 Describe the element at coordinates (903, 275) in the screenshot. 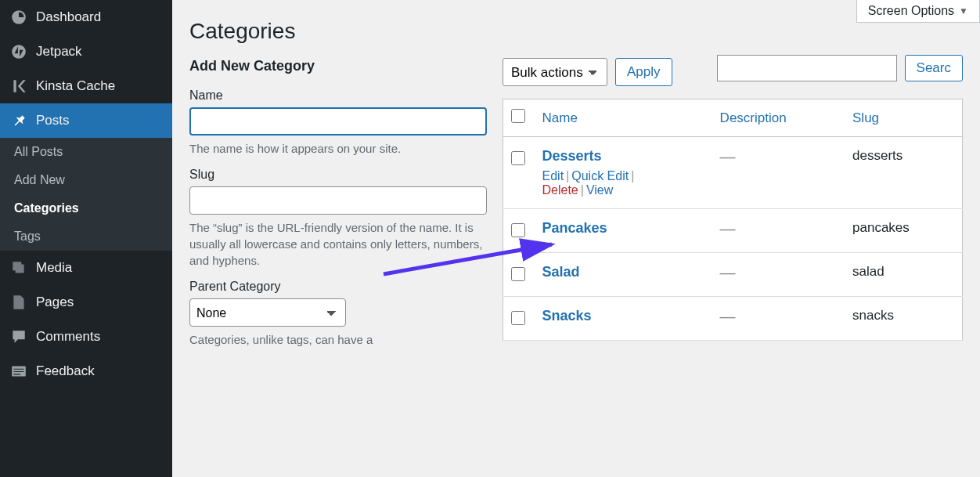

I see `slug-cell: salad` at that location.